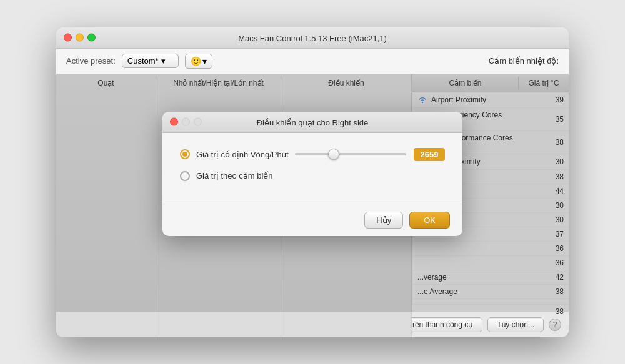 The image size is (625, 364). What do you see at coordinates (491, 84) in the screenshot?
I see `sensor-table-header: Cảm biến Giá trị °C` at bounding box center [491, 84].